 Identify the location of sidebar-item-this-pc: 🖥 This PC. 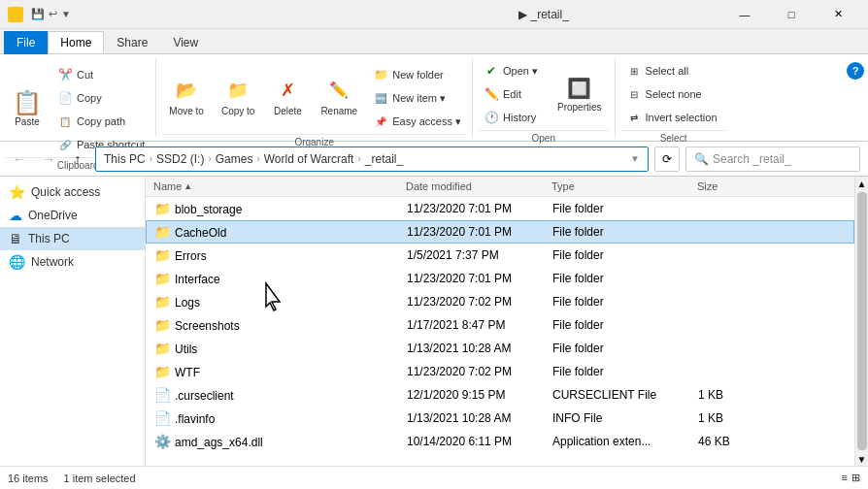
(72, 239).